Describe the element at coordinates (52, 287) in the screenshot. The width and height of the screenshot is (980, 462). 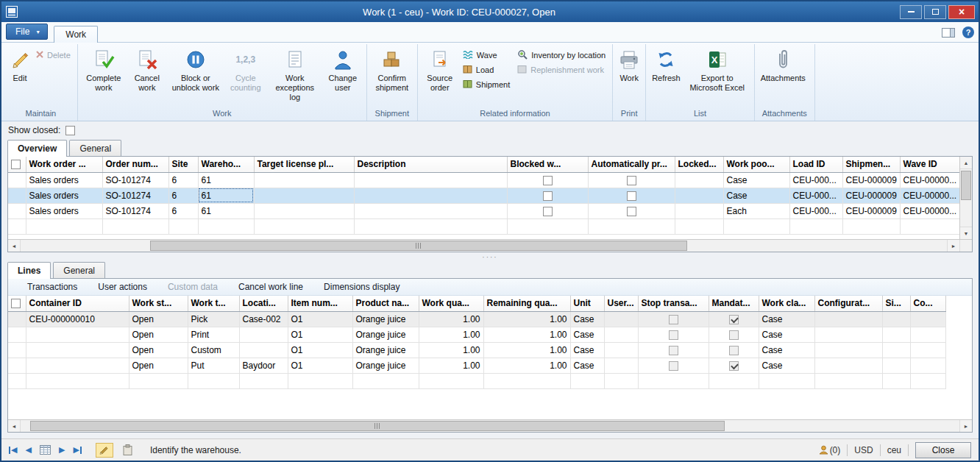
I see `lines-action-transactions: Transactions` at that location.